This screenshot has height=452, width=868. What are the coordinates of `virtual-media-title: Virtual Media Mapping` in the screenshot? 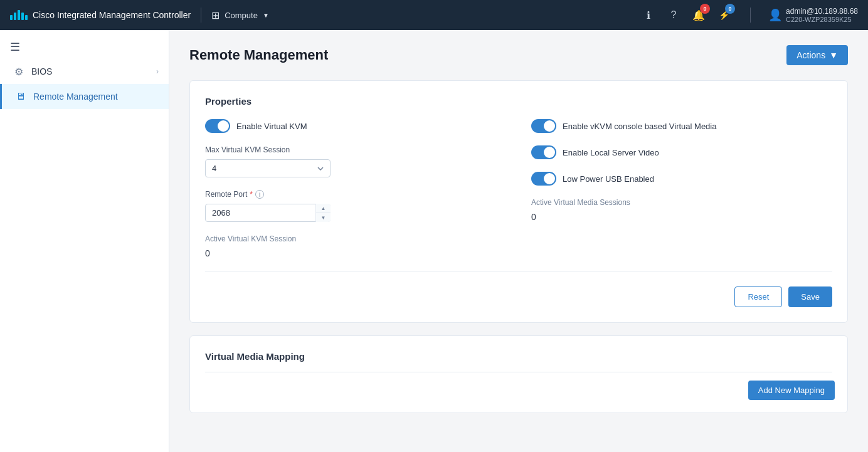 It's located at (519, 356).